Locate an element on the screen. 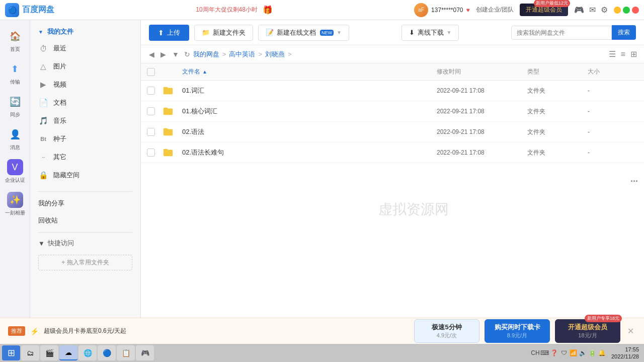 The image size is (644, 362). select-all-checkbox is located at coordinates (151, 72).